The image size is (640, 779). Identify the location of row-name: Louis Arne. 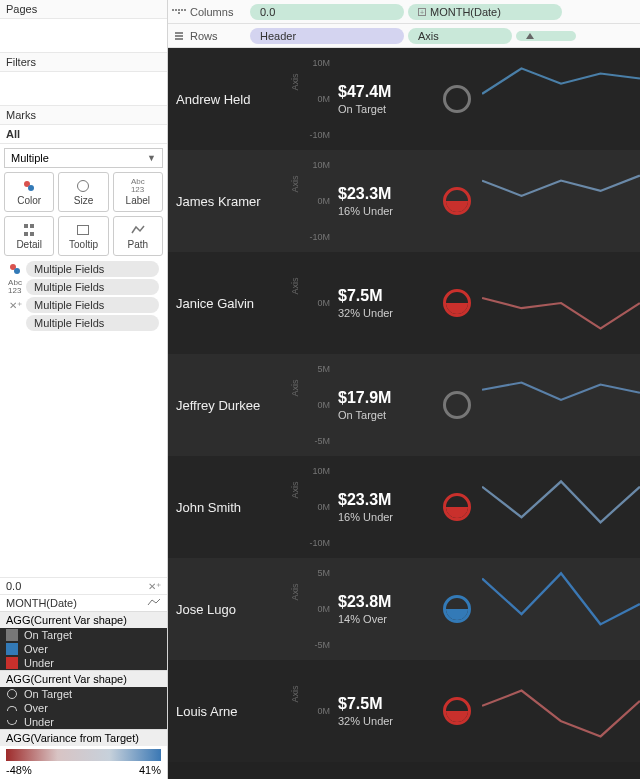
(228, 711).